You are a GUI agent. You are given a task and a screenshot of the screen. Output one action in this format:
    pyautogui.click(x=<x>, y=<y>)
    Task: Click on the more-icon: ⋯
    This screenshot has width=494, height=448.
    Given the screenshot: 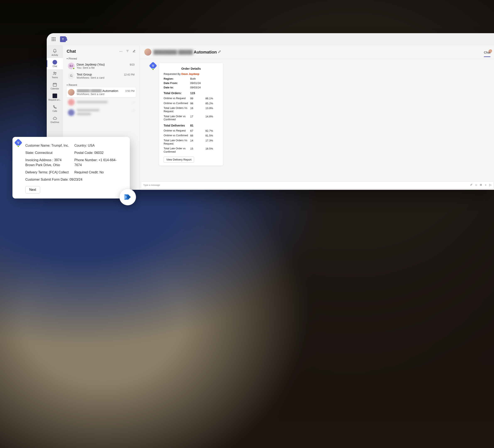 What is the action you would take?
    pyautogui.click(x=121, y=51)
    